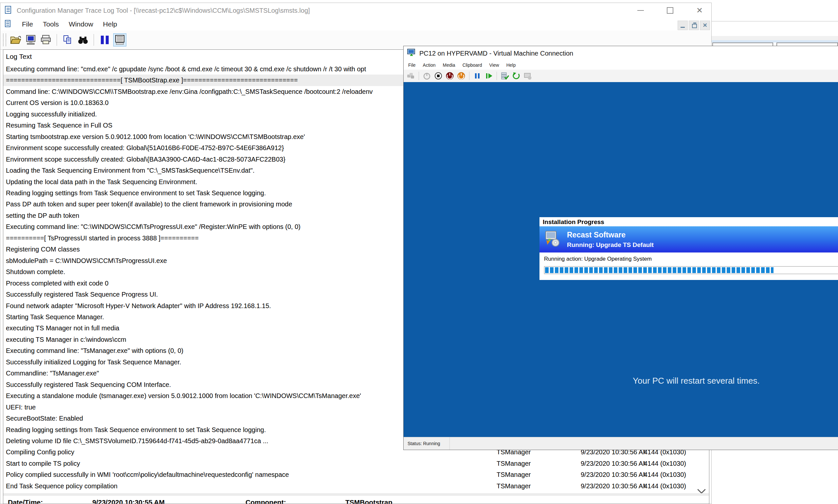  I want to click on vm-menu-action: Action, so click(430, 65).